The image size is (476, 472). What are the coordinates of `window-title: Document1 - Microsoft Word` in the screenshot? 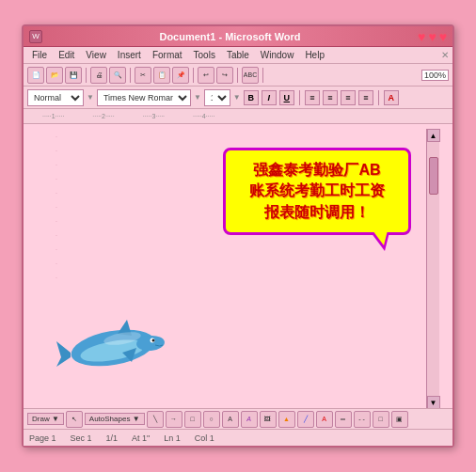 It's located at (230, 37).